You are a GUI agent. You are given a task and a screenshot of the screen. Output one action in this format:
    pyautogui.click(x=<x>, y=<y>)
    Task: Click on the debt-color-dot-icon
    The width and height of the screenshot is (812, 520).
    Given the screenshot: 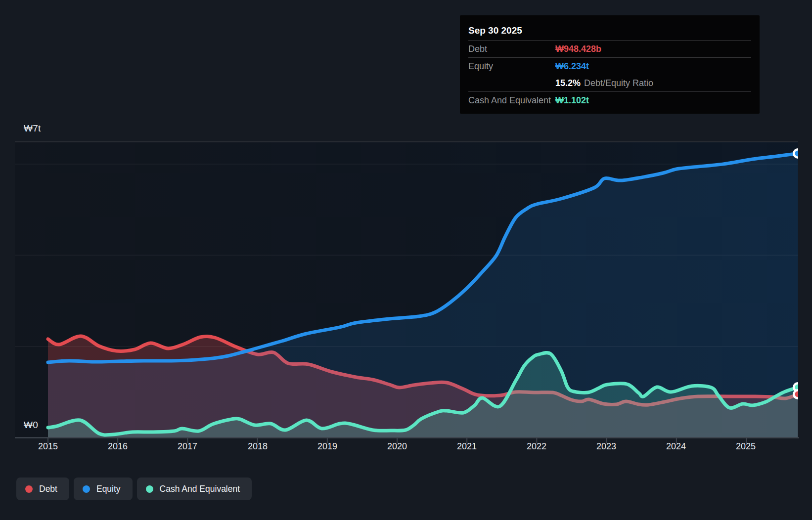 What is the action you would take?
    pyautogui.click(x=29, y=489)
    